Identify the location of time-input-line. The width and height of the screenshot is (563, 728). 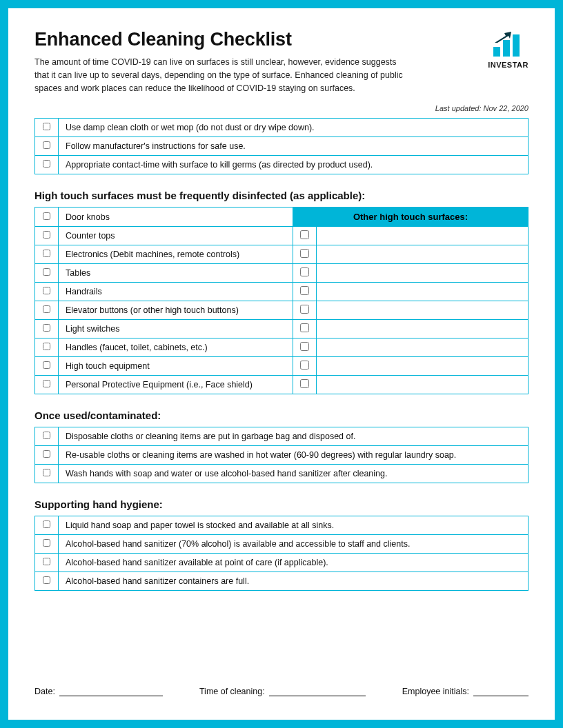
(317, 692).